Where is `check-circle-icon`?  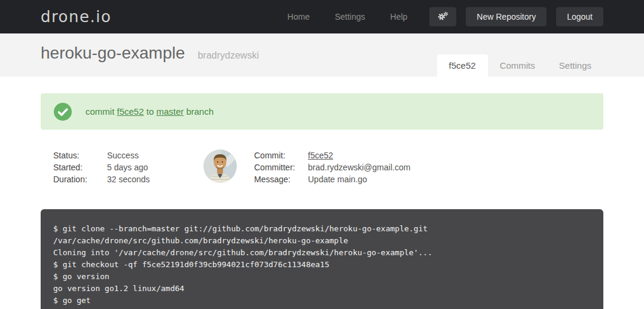
check-circle-icon is located at coordinates (63, 112).